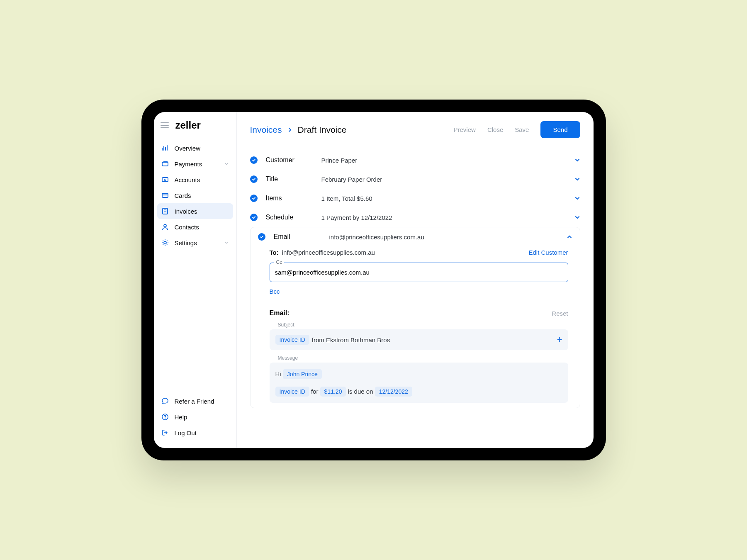 The width and height of the screenshot is (747, 560). I want to click on bcc-link: Bcc, so click(275, 291).